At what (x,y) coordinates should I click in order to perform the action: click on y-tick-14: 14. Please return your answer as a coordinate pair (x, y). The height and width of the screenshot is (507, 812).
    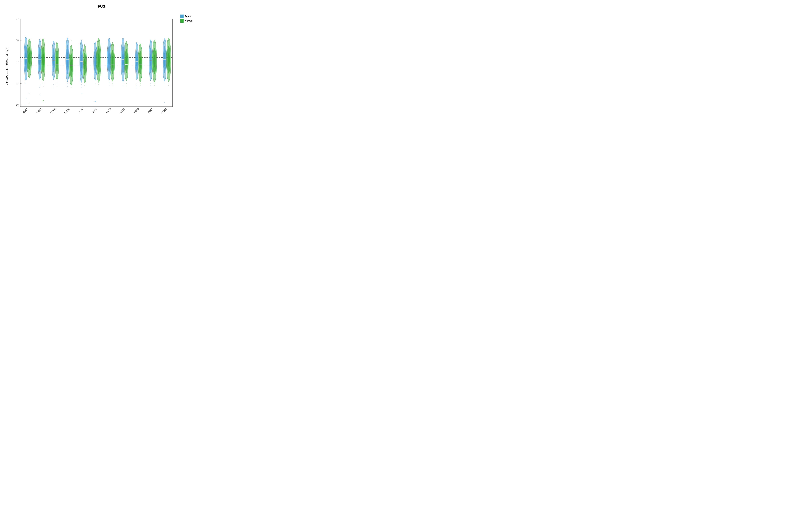
    Looking at the image, I should click on (17, 19).